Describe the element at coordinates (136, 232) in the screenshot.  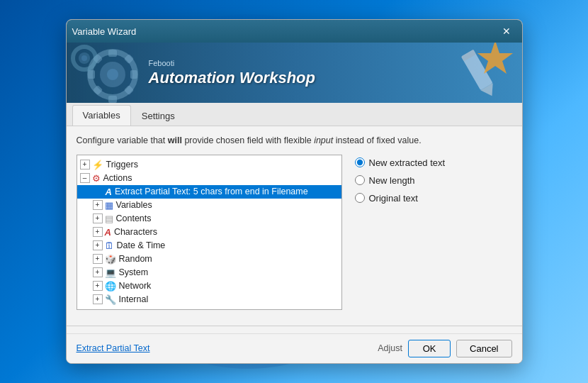
I see `tree-label-characters: Characters` at that location.